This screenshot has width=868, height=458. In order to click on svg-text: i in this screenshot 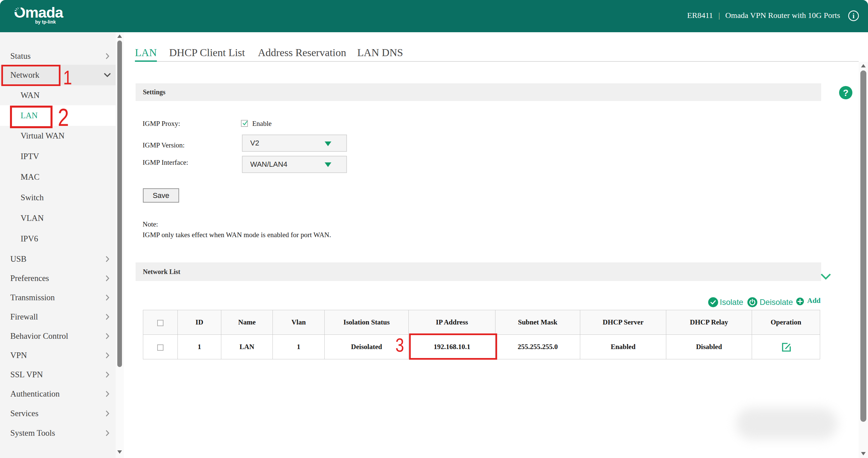, I will do `click(854, 16)`.